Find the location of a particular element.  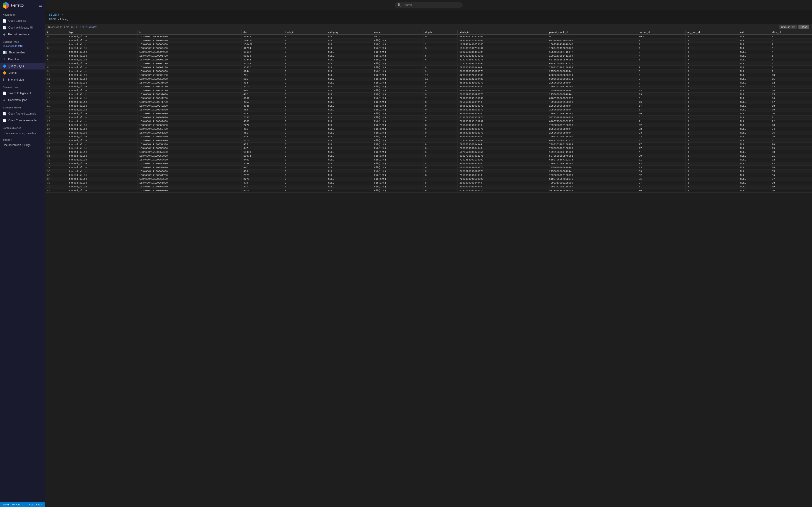

table-row: 17thread_slice163468041710004170049570NU… is located at coordinates (429, 102).